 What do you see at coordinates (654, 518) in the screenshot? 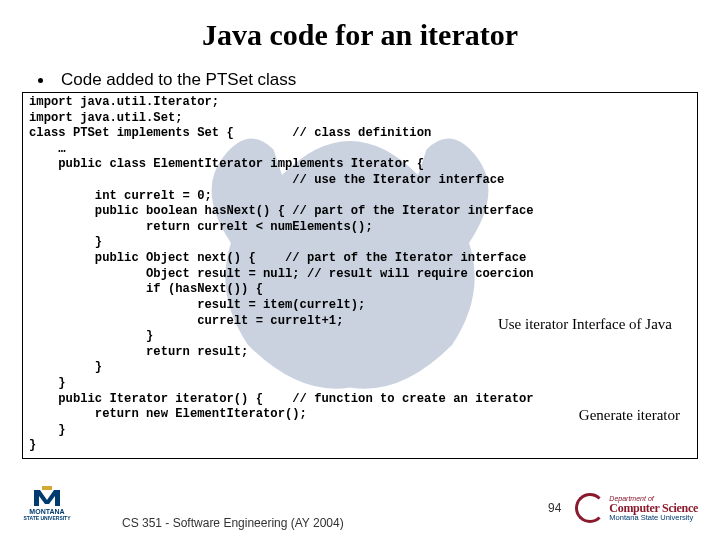
I see `cs-univ-label: Montana State University` at bounding box center [654, 518].